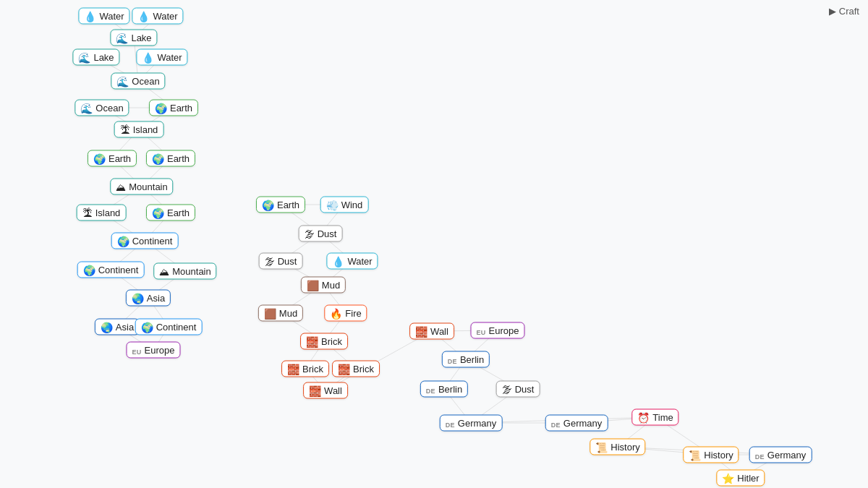  I want to click on label-lake1: Lake, so click(141, 38).